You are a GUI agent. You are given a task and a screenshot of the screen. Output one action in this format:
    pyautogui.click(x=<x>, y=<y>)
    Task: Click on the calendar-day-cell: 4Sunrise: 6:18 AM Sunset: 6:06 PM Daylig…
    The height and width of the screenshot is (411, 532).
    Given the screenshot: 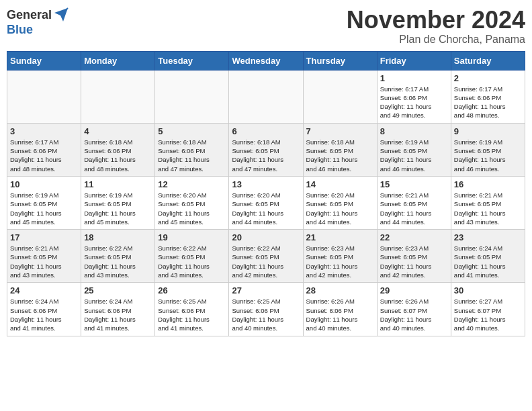 What is the action you would take?
    pyautogui.click(x=118, y=149)
    